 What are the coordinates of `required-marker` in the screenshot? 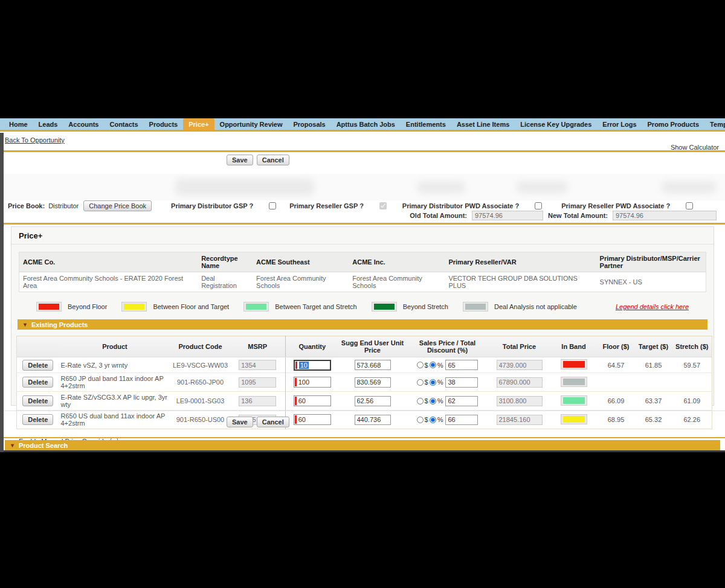 It's located at (296, 365).